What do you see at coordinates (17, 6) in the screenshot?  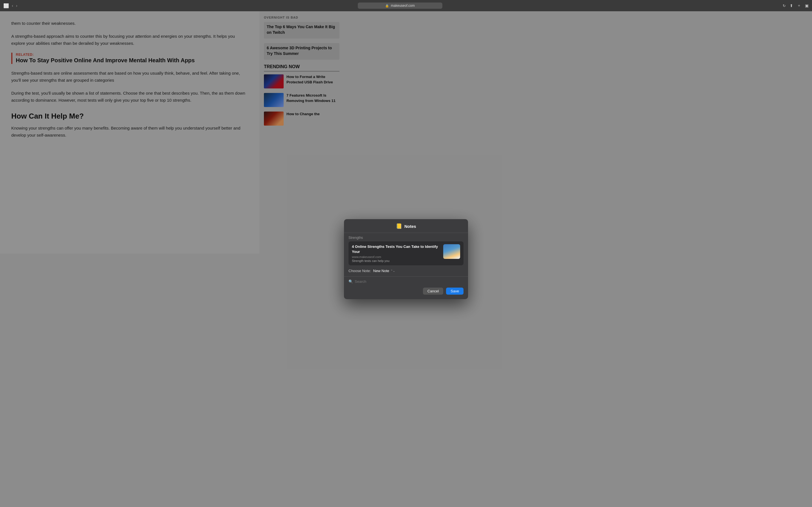 I see `forward-button: ›` at bounding box center [17, 6].